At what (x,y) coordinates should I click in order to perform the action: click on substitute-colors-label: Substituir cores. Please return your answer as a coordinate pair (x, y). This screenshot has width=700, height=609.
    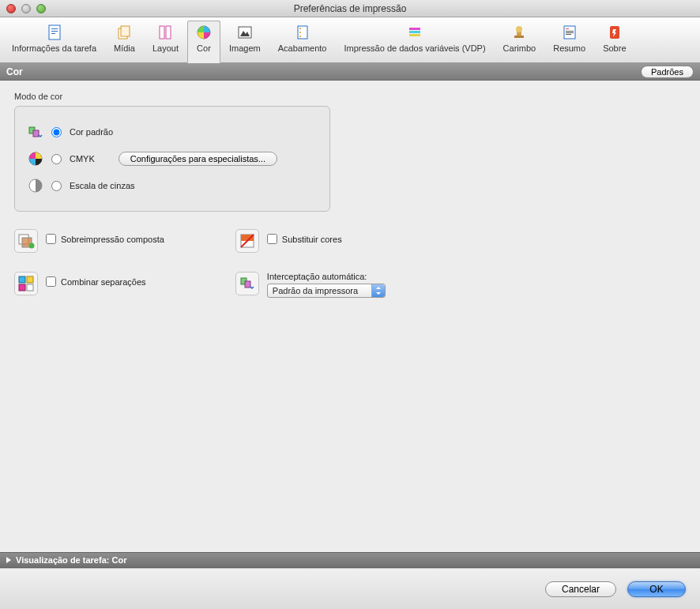
    Looking at the image, I should click on (312, 239).